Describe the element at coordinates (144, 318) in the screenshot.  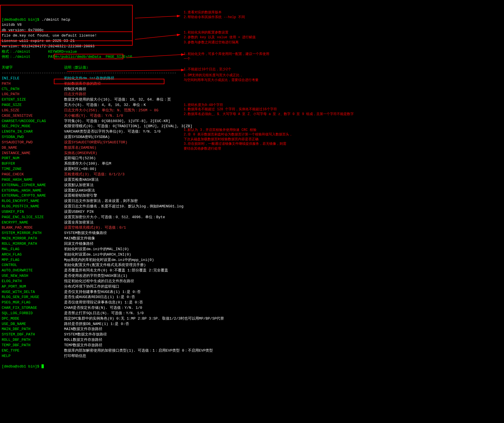
I see `param-desc: 指定DPC集群中的实例角色(0) 0:无 1:MP 2:BP 3:SP. 取值1…` at that location.